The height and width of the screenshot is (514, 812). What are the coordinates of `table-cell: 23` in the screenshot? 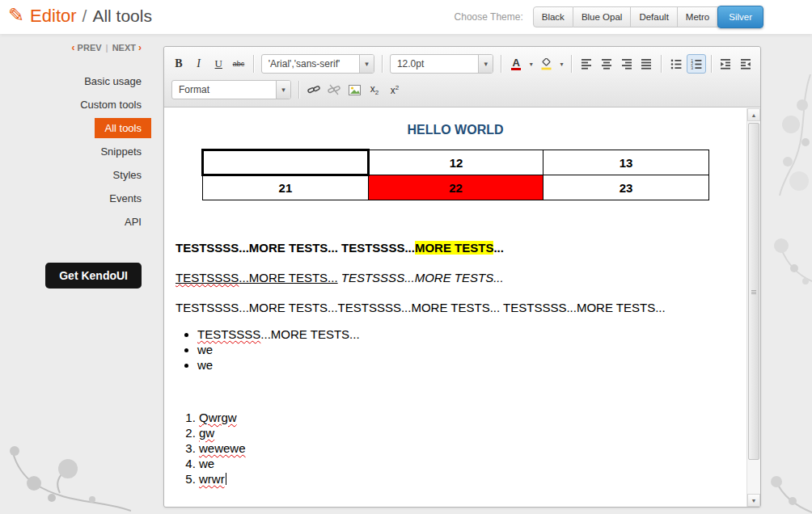 It's located at (626, 187).